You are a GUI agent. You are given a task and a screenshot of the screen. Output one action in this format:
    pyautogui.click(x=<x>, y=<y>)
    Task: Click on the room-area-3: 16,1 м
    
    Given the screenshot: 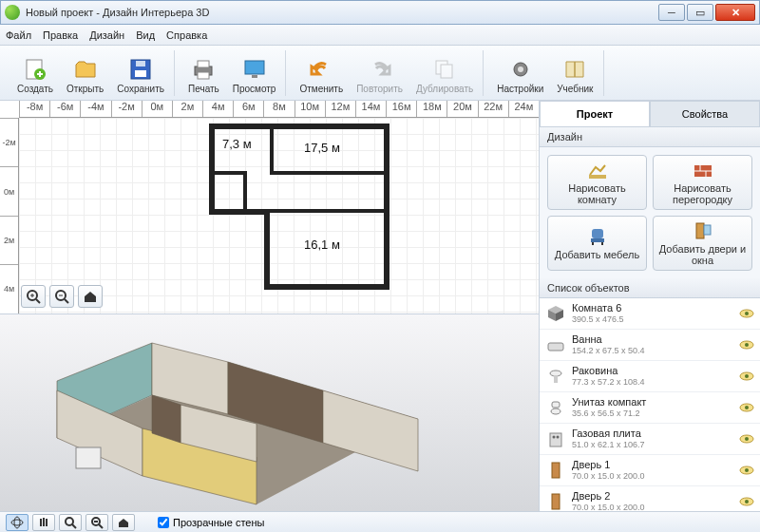 What is the action you would take?
    pyautogui.click(x=322, y=245)
    